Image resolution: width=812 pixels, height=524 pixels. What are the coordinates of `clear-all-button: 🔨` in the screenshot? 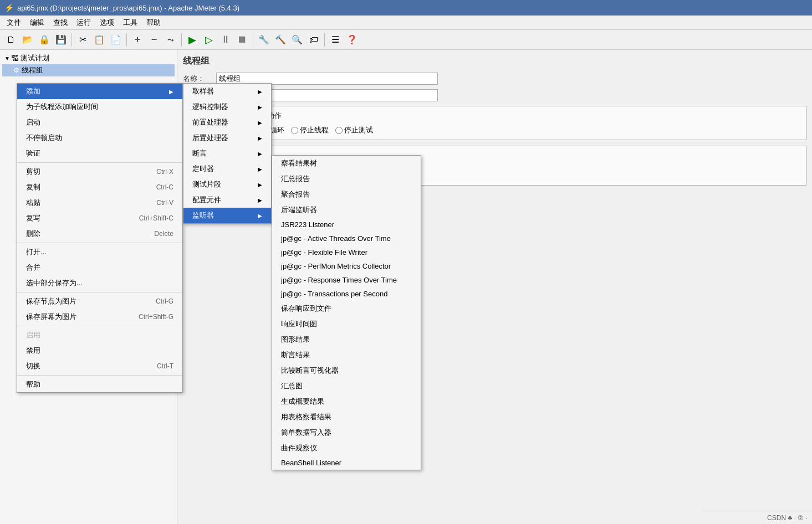 It's located at (280, 40).